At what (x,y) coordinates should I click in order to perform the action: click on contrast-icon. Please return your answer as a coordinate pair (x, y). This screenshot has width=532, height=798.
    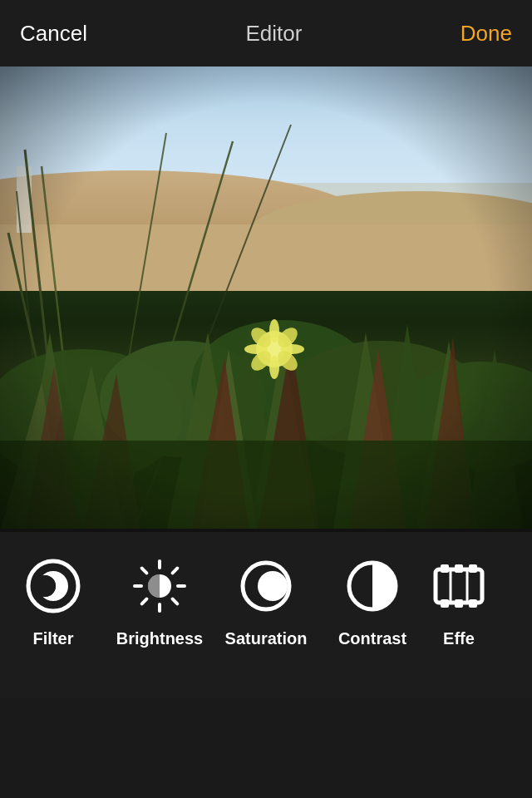
    Looking at the image, I should click on (372, 586).